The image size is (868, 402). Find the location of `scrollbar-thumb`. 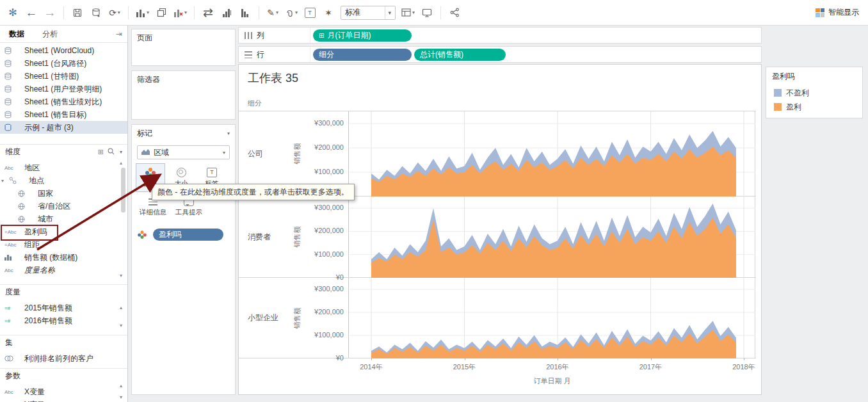

scrollbar-thumb is located at coordinates (123, 190).